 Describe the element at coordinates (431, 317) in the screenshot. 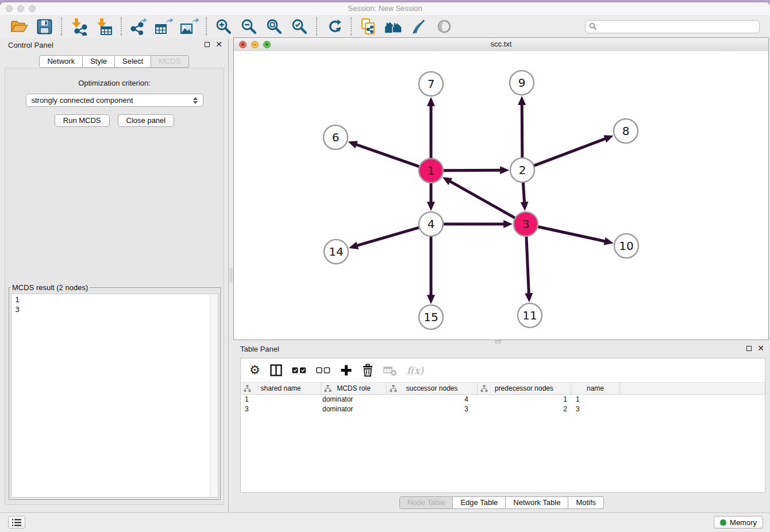

I see `graph-node-15: 15` at that location.